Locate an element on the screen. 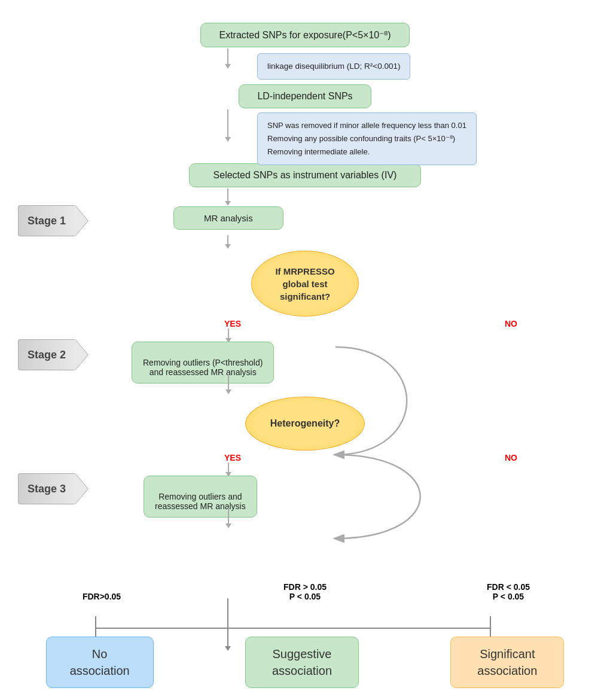 This screenshot has width=610, height=700. step2-container: LD-independent SNPs is located at coordinates (305, 96).